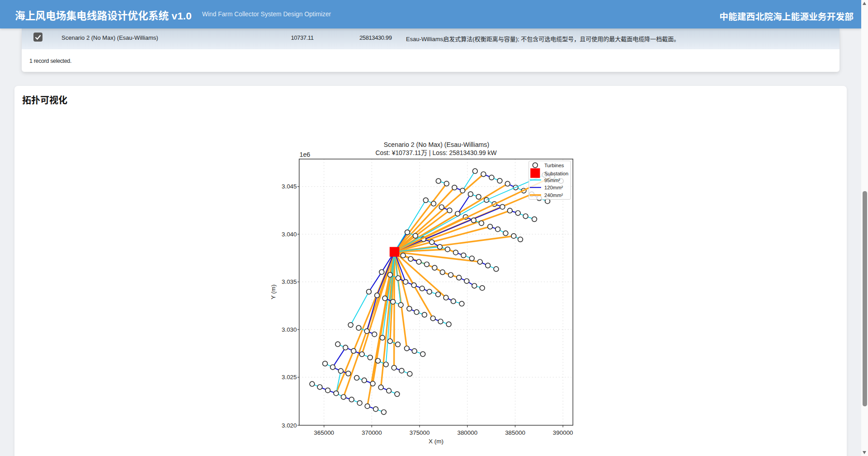 This screenshot has height=456, width=868. I want to click on svg-text: 3.035, so click(289, 282).